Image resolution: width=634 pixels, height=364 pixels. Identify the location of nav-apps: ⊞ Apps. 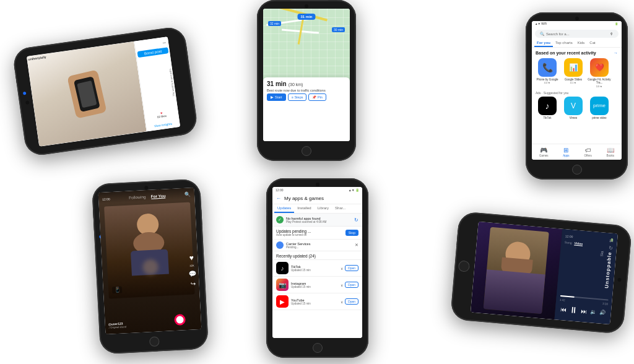
(566, 152).